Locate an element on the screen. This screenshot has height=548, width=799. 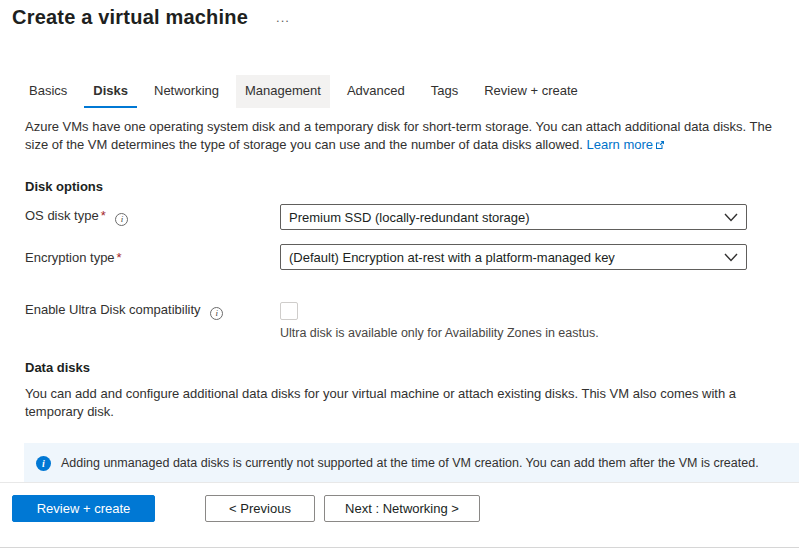
learn-more-label: Learn more is located at coordinates (620, 144).